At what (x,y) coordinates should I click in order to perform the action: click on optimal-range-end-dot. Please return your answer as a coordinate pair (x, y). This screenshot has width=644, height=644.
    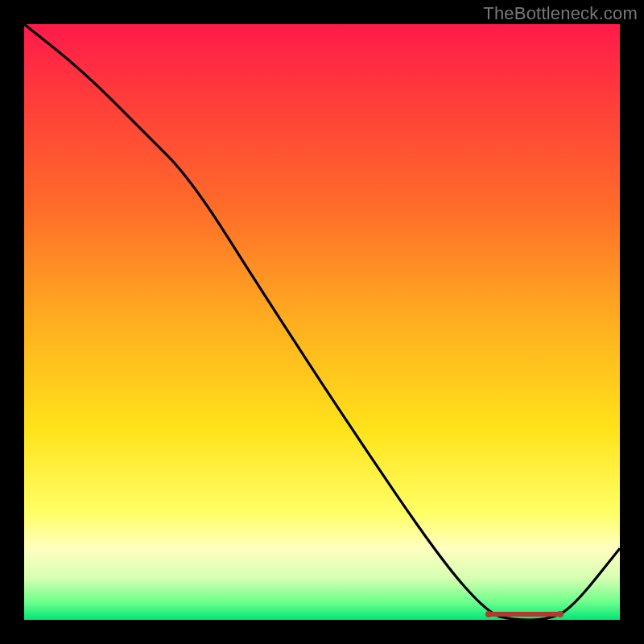
    Looking at the image, I should click on (560, 614).